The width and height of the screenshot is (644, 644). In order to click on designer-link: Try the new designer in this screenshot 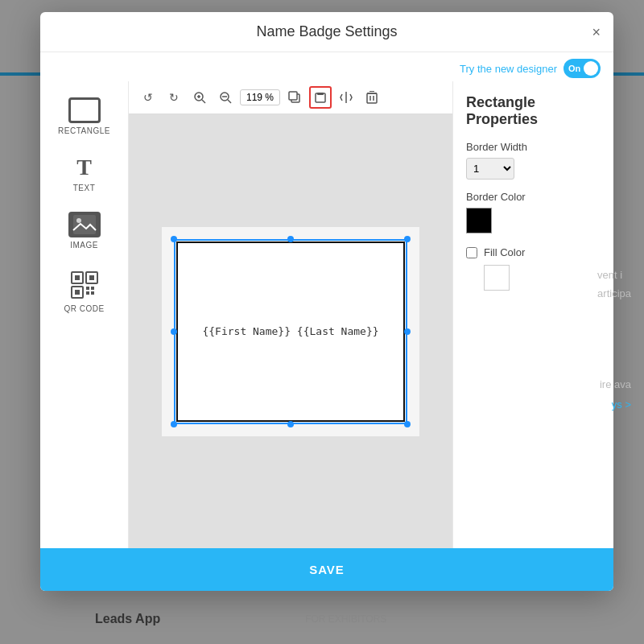, I will do `click(509, 69)`.